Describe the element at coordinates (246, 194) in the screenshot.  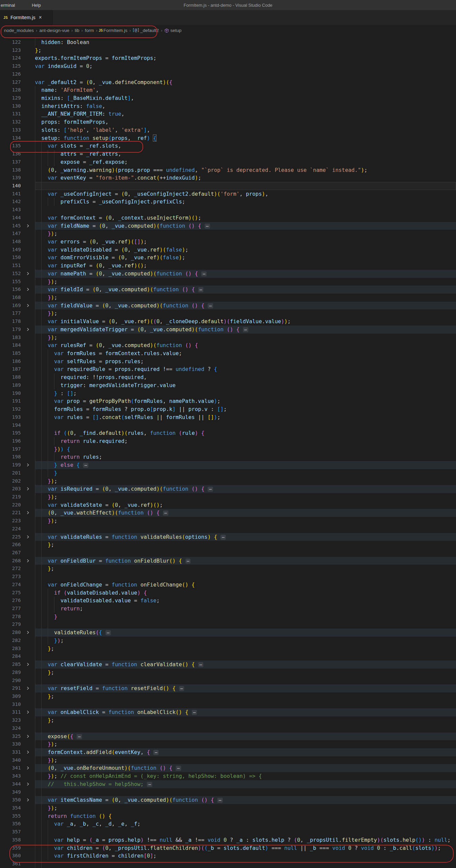
I see `code-line-text: var _useConfigInject = (0, _useConfigInj…` at that location.